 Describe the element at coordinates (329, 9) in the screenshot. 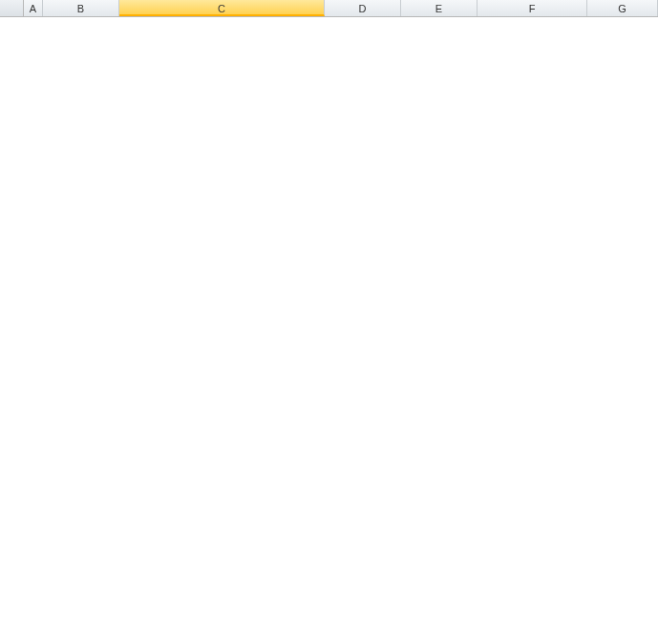

I see `spreadsheet: A B C D E F G 1 3 4 5 6 8 9 10 11 12 14 …` at that location.